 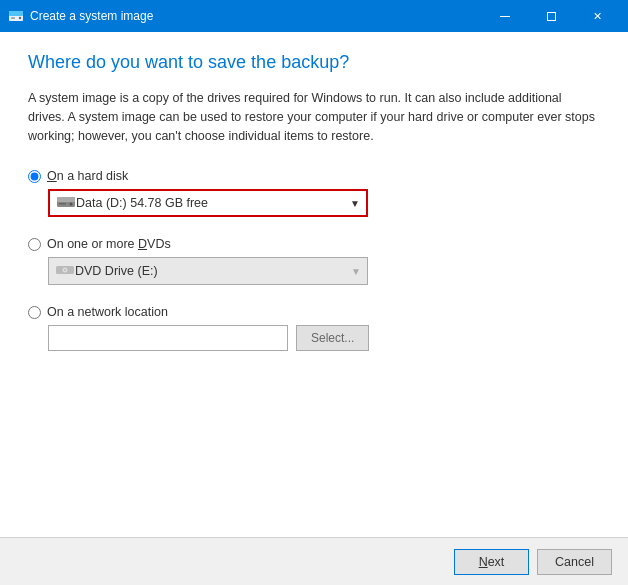 I want to click on network-input-row: Select..., so click(x=324, y=338).